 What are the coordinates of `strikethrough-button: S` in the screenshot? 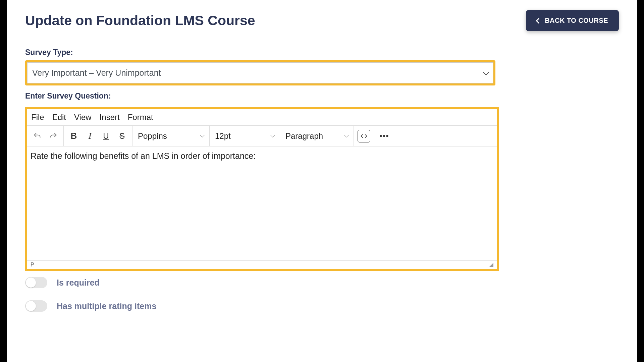 It's located at (122, 136).